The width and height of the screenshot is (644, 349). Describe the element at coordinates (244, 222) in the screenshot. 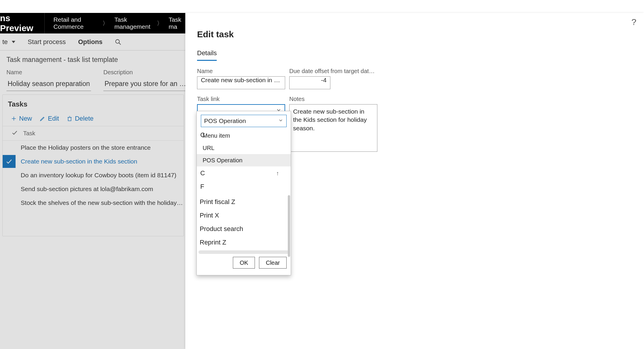

I see `operation-list: C F ↑ Print fiscal ZPrint XProduct searc…` at that location.